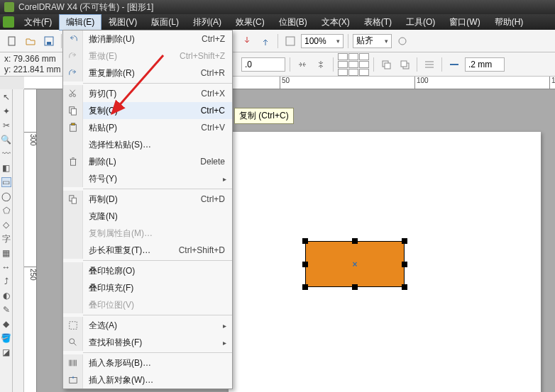 This screenshot has width=555, height=392. What do you see at coordinates (123, 23) in the screenshot?
I see `menu-2: 视图(V)` at bounding box center [123, 23].